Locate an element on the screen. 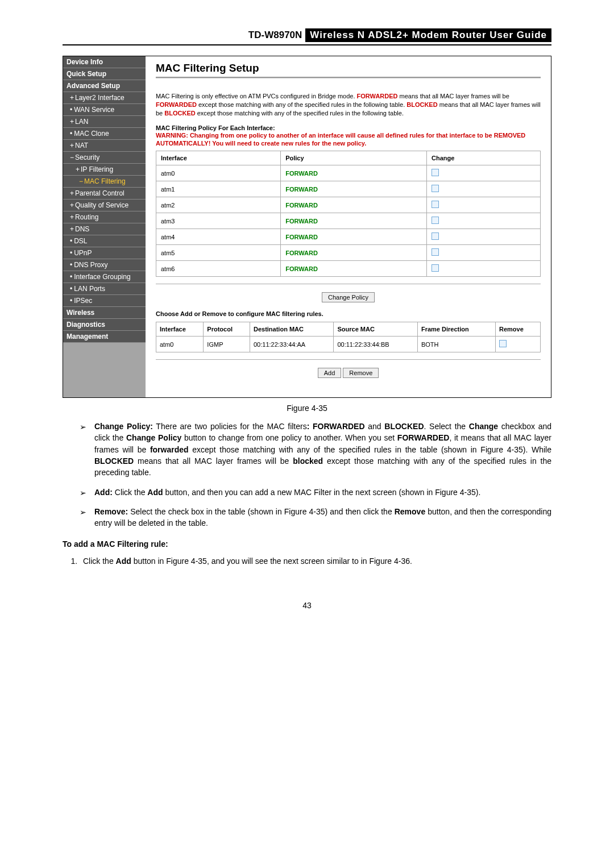 Image resolution: width=614 pixels, height=868 pixels. sidebar-item: Security is located at coordinates (105, 158).